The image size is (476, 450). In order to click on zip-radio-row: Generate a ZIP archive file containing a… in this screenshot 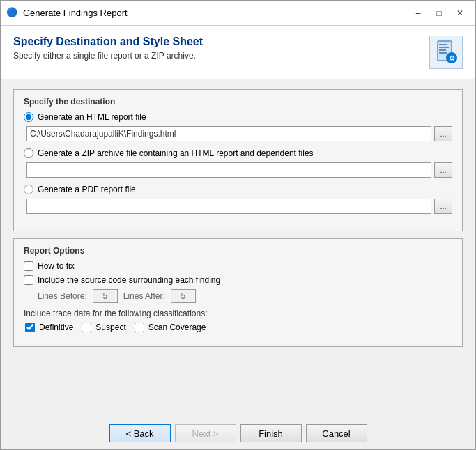, I will do `click(238, 153)`.